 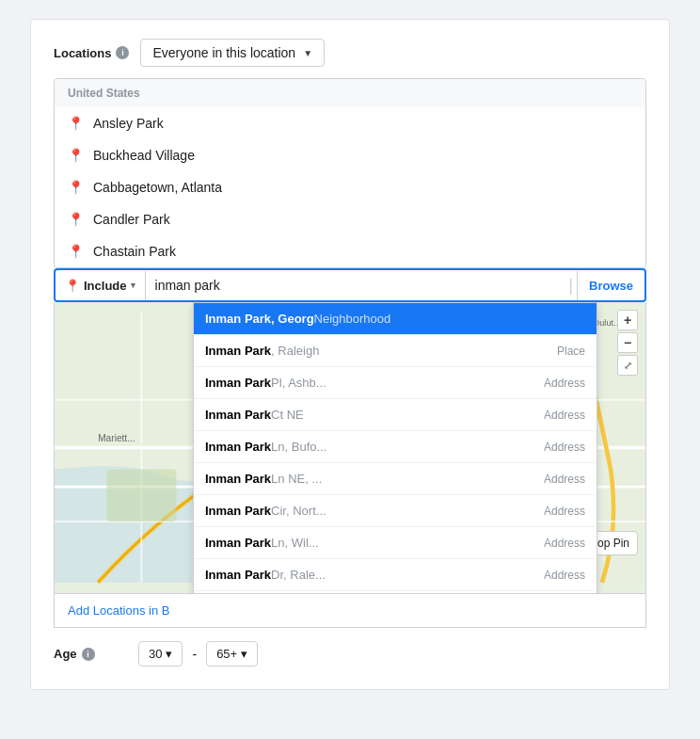 What do you see at coordinates (628, 343) in the screenshot?
I see `zoom-out-button: −` at bounding box center [628, 343].